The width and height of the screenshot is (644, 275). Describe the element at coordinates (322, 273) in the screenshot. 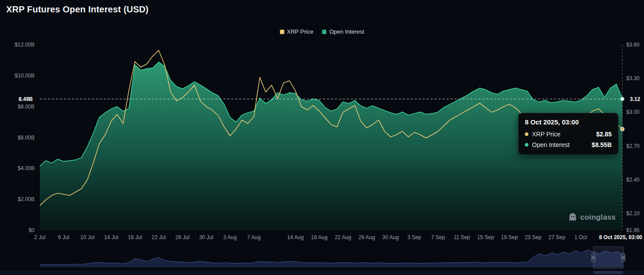

I see `scrollbar-track` at that location.